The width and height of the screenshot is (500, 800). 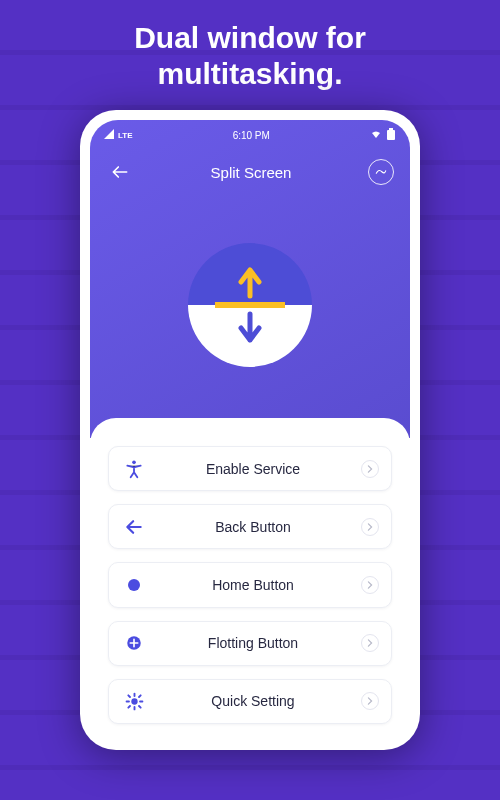 I want to click on signal-icon, so click(x=109, y=135).